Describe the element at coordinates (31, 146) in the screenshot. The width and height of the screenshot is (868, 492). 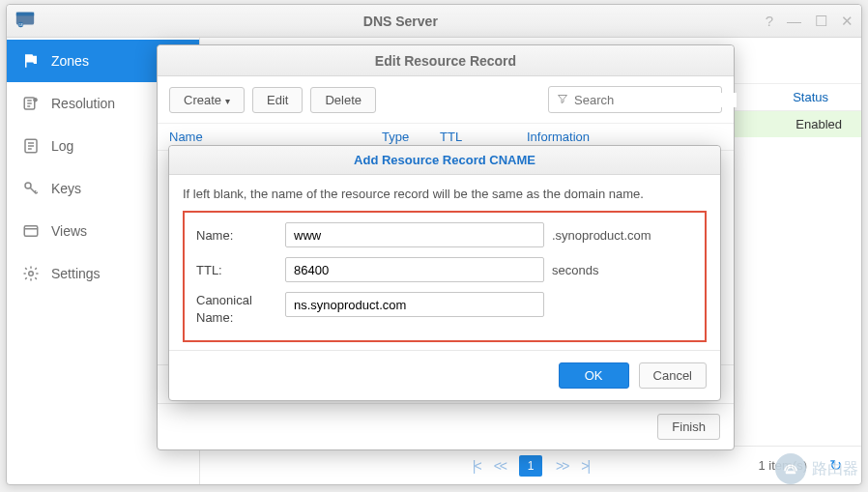
I see `log-icon` at that location.